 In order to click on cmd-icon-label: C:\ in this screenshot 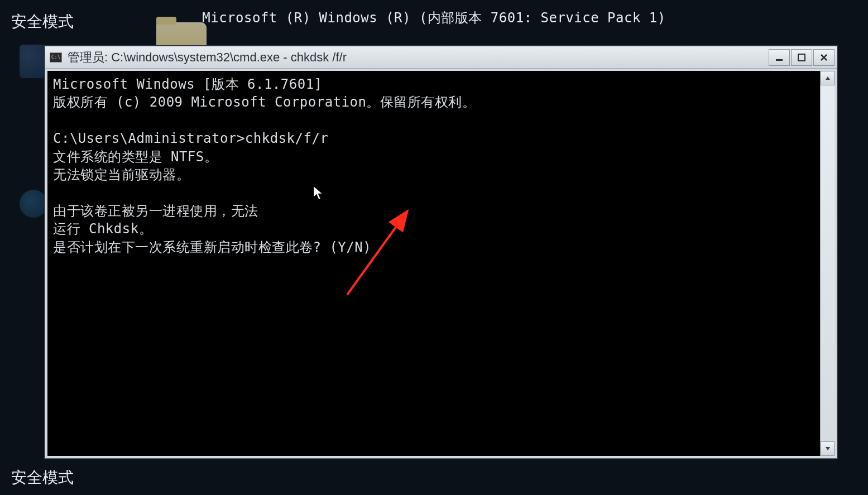, I will do `click(56, 57)`.